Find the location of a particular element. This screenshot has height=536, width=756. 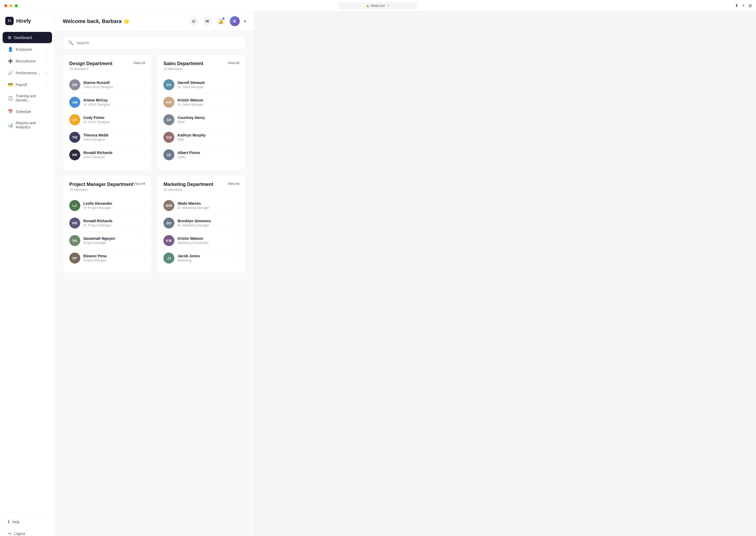

sidebar: H Hirefy ⊞ Dashboard 👤 Employee › ➕ Recr… is located at coordinates (27, 274).